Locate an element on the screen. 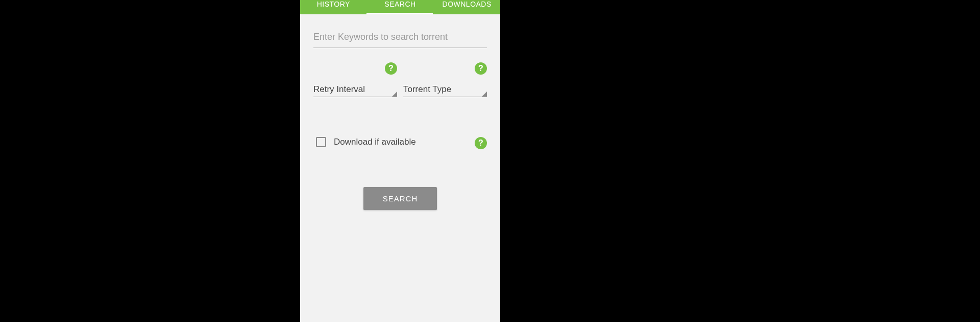 The height and width of the screenshot is (322, 980). torrent-type-label: Torrent Type is located at coordinates (427, 89).